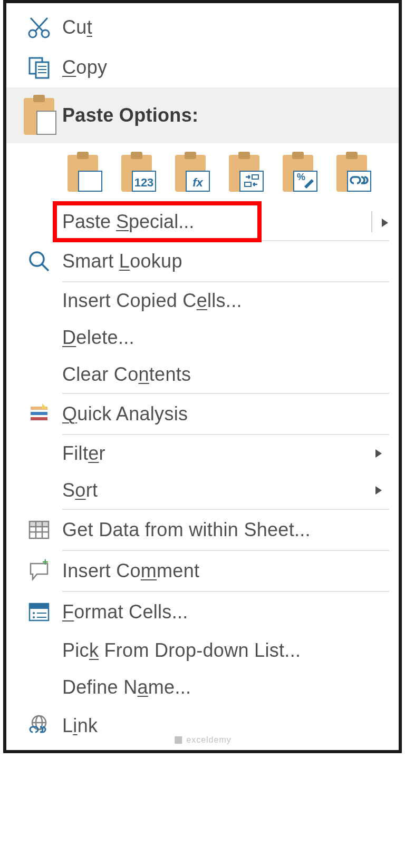  Describe the element at coordinates (39, 67) in the screenshot. I see `copy-icon` at that location.